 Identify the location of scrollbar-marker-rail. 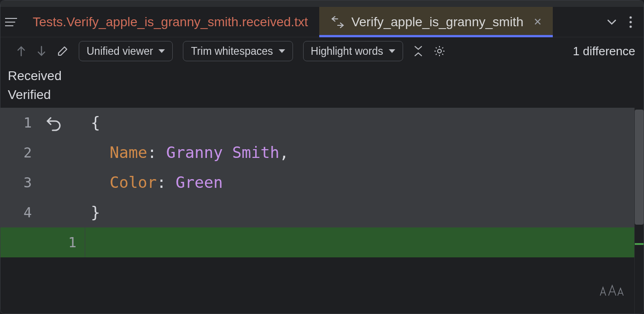
(639, 211).